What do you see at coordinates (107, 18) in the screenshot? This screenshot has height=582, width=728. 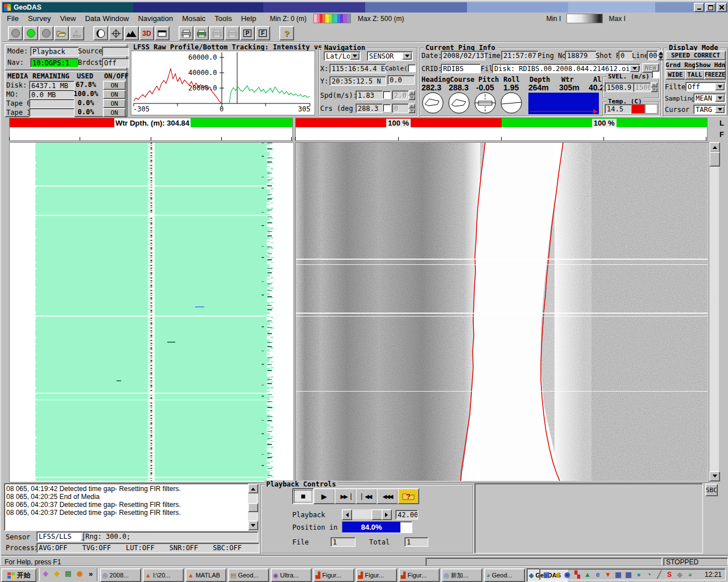 I see `menu-item: Data Window` at bounding box center [107, 18].